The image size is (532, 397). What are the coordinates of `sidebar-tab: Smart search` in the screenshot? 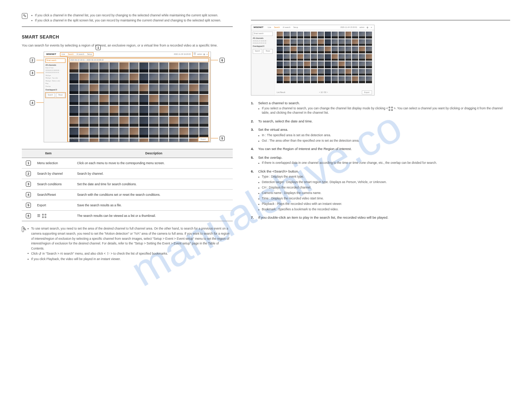 It's located at (263, 34).